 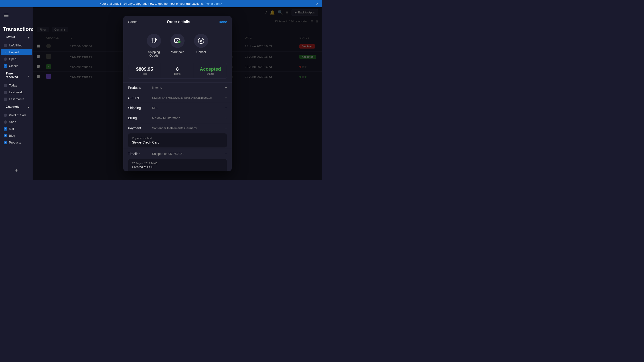 What do you see at coordinates (12, 108) in the screenshot?
I see `channels-section-title: Channels` at bounding box center [12, 108].